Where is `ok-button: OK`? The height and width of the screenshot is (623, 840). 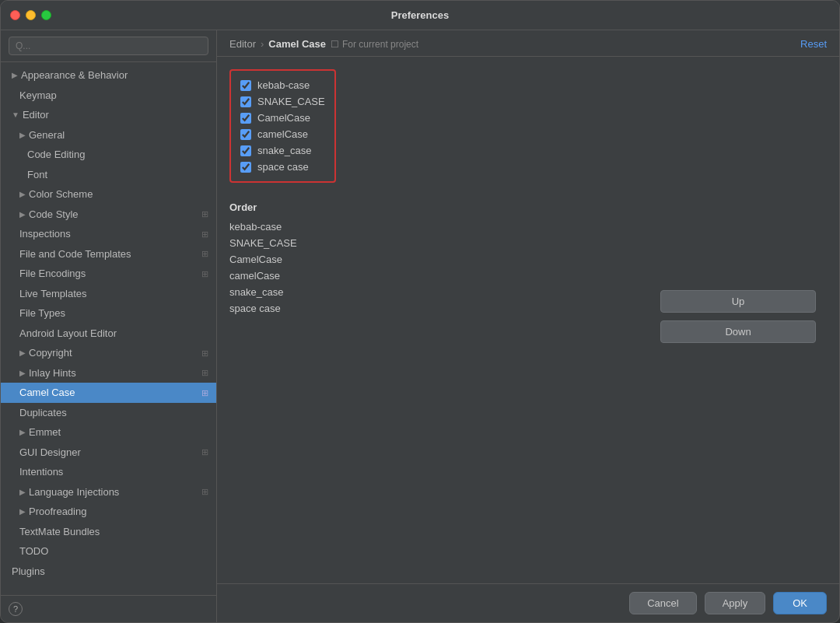
ok-button: OK is located at coordinates (800, 604).